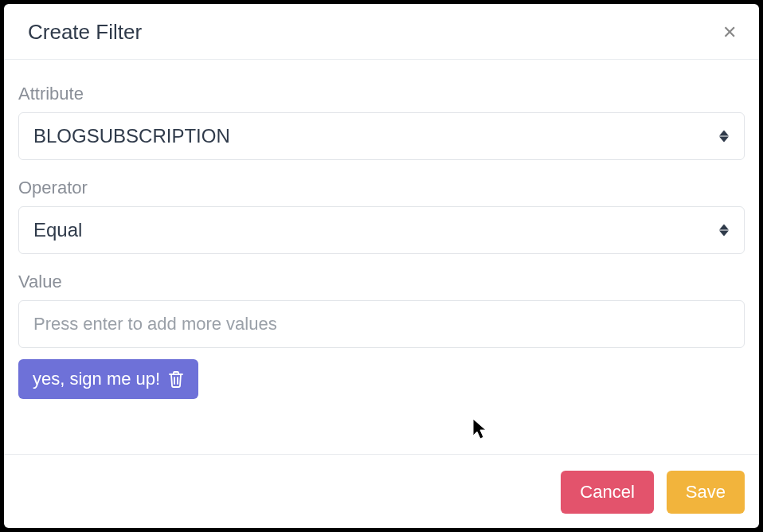 This screenshot has width=763, height=532. What do you see at coordinates (607, 492) in the screenshot?
I see `cancel-button: Cancel` at bounding box center [607, 492].